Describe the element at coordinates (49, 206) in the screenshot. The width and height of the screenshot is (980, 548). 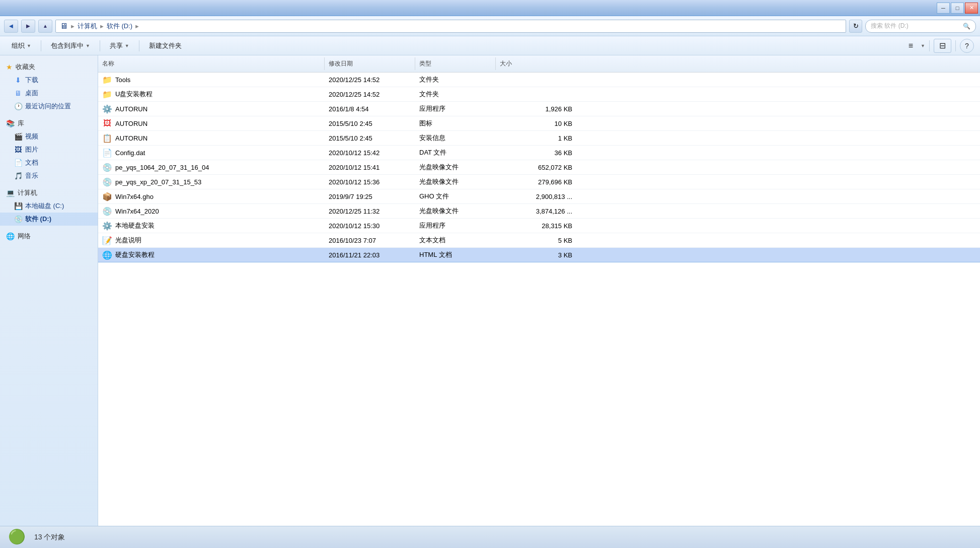
I see `sidebar-item-drive-c: 💾 本地磁盘 (C:)` at that location.